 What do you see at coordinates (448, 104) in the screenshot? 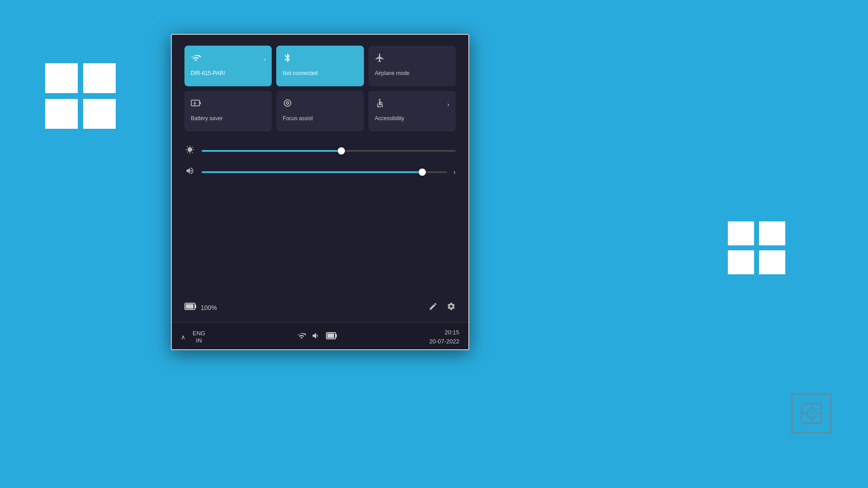
I see `accessibility-chevron-icon: ›` at bounding box center [448, 104].